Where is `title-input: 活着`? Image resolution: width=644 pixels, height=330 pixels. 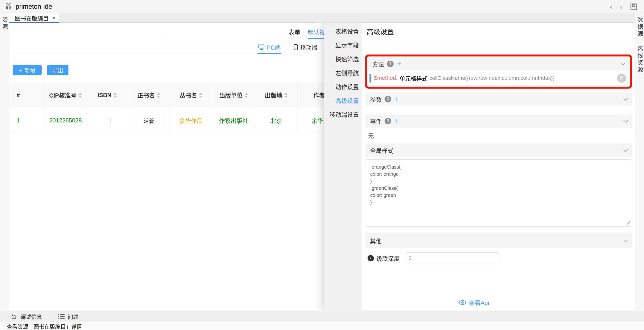
title-input: 活着 is located at coordinates (149, 120).